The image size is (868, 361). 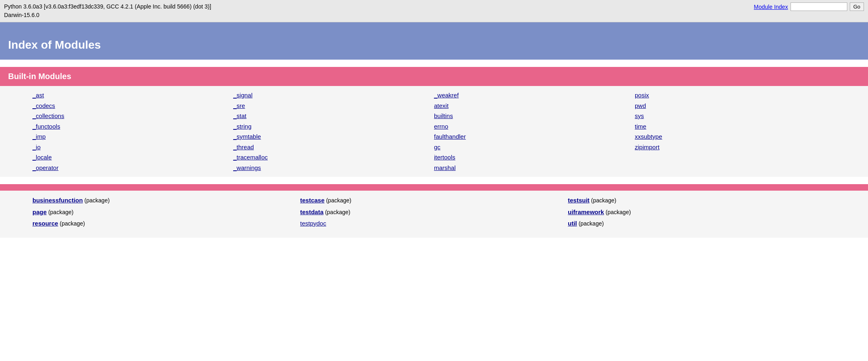 What do you see at coordinates (434, 212) in the screenshot?
I see `packages-grid: businessfunction (package)page (package)…` at bounding box center [434, 212].